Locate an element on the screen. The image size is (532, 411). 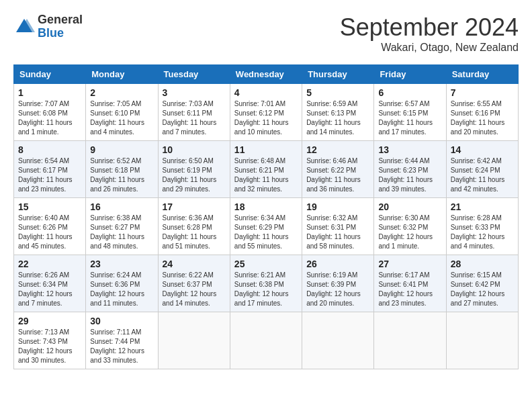
calendar-cell: 26Sunrise: 6:19 AM Sunset: 6:39 PM Dayli… is located at coordinates (339, 283).